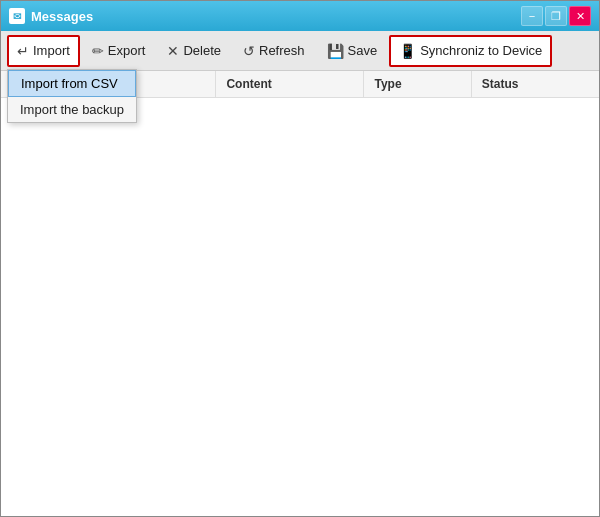  Describe the element at coordinates (300, 51) in the screenshot. I see `toolbar: ↵ Import ✏ Export ✕ Delete ↺ Refresh 💾 S…` at that location.